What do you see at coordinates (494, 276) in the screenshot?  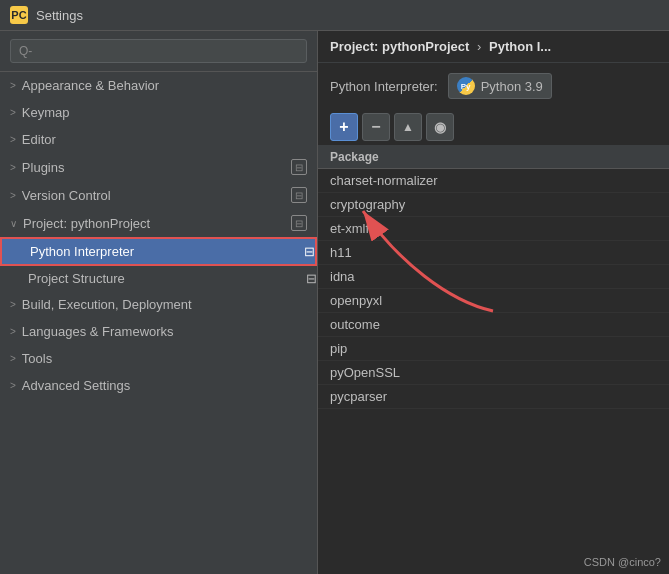 I see `package-name: idna` at bounding box center [494, 276].